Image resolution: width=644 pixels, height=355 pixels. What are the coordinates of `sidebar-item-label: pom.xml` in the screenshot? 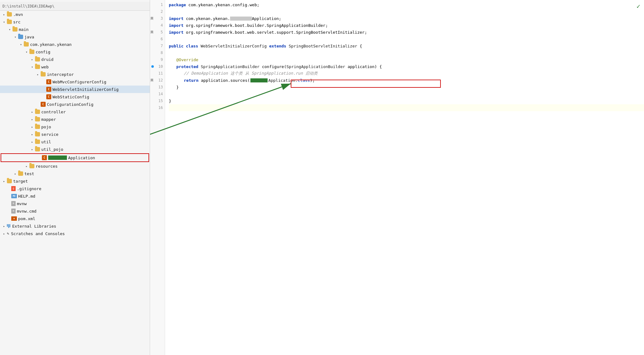 It's located at (27, 219).